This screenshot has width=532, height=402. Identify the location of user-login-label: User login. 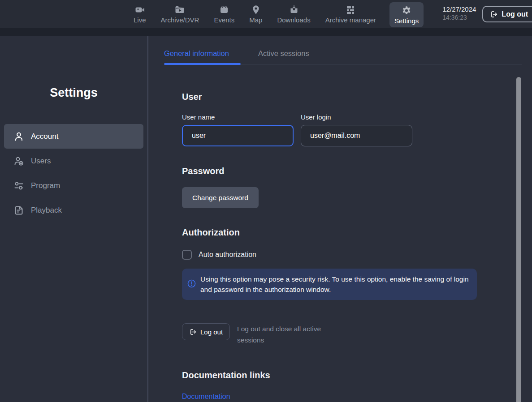
(357, 117).